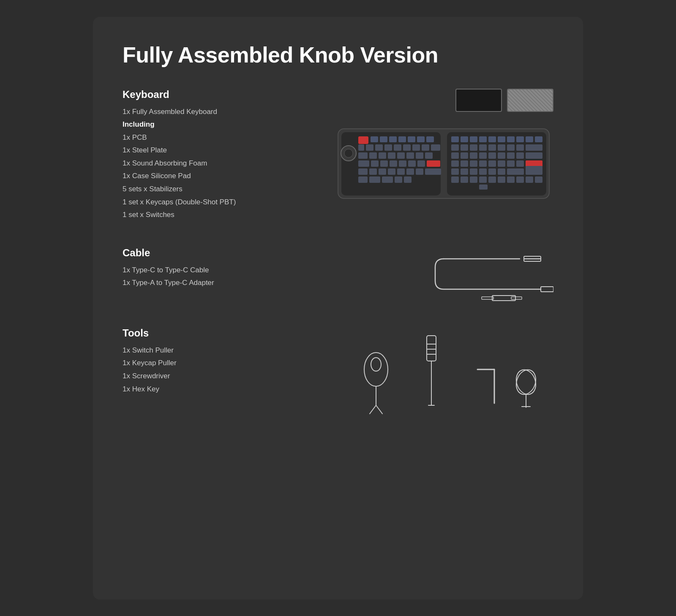  I want to click on cable-title: Cable, so click(228, 253).